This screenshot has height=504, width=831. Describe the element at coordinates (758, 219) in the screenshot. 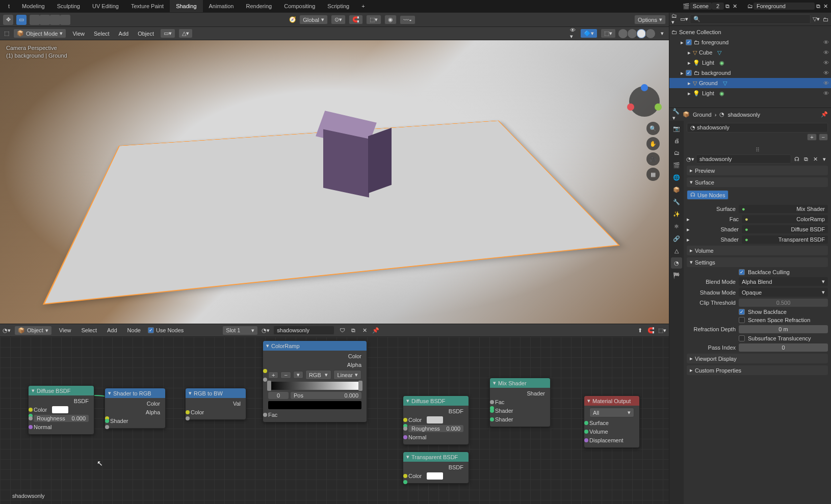

I see `prop-fac: ▸Fac ● ColorRamp` at that location.